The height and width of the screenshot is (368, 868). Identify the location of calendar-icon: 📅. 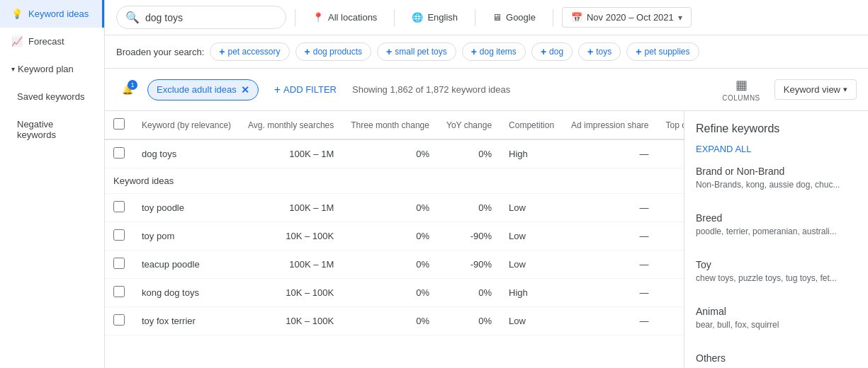
(577, 17).